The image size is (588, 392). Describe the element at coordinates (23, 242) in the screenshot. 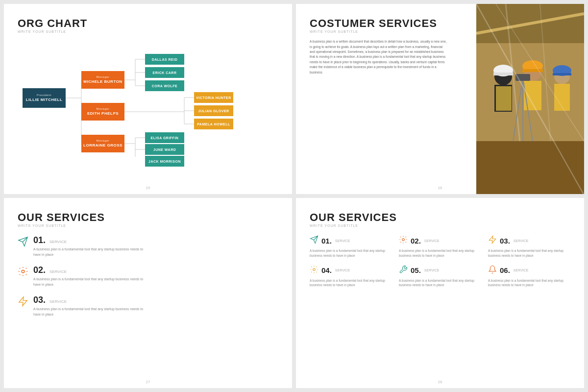

I see `service1-icon` at that location.